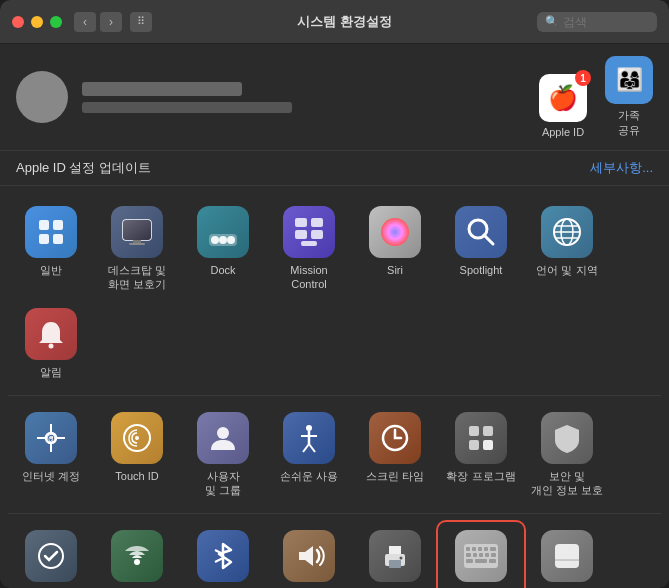  What do you see at coordinates (629, 80) in the screenshot?
I see `family-sharing-icon: 👨‍👩‍👧` at bounding box center [629, 80].